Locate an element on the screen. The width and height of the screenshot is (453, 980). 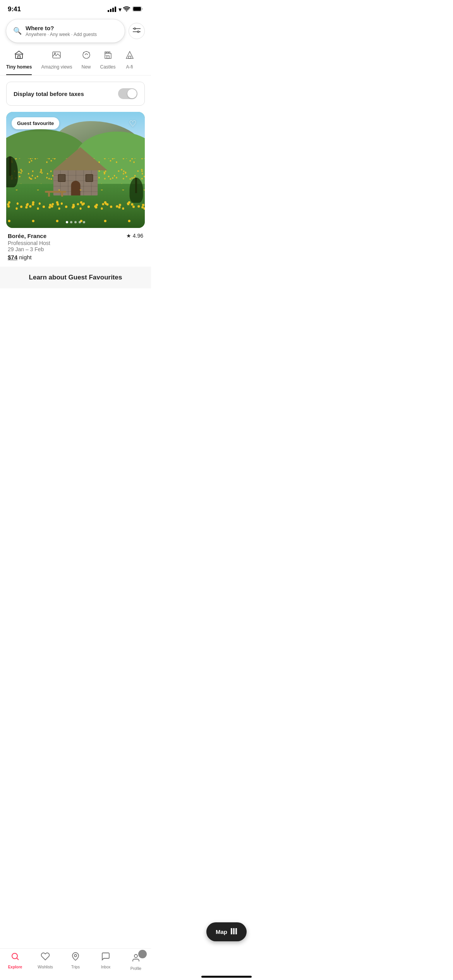
toggle-switch is located at coordinates (128, 94).